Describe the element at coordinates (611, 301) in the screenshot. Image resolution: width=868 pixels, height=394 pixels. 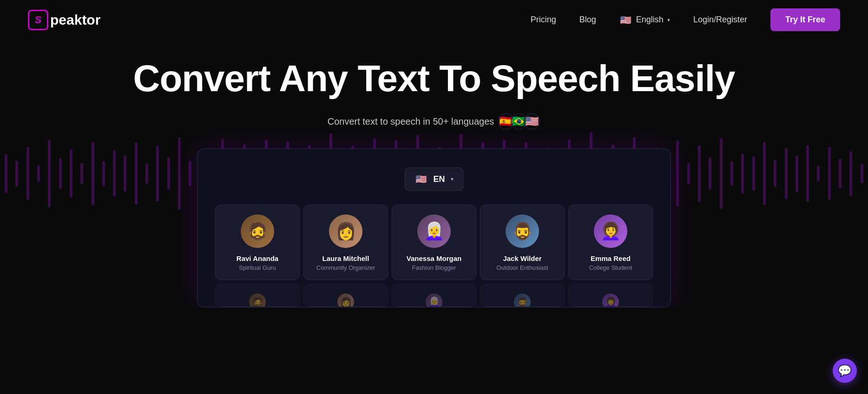
I see `voice-avatar-partial: 👩‍🦱` at that location.